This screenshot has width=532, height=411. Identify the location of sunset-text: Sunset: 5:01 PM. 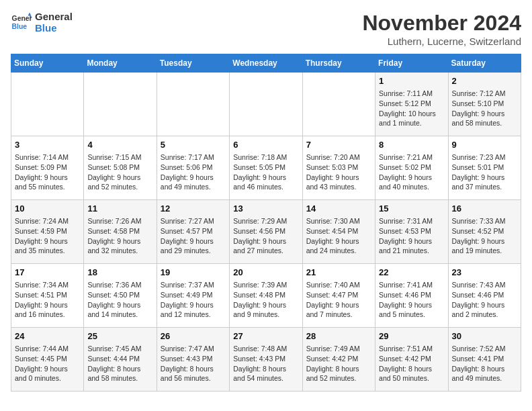
(485, 168).